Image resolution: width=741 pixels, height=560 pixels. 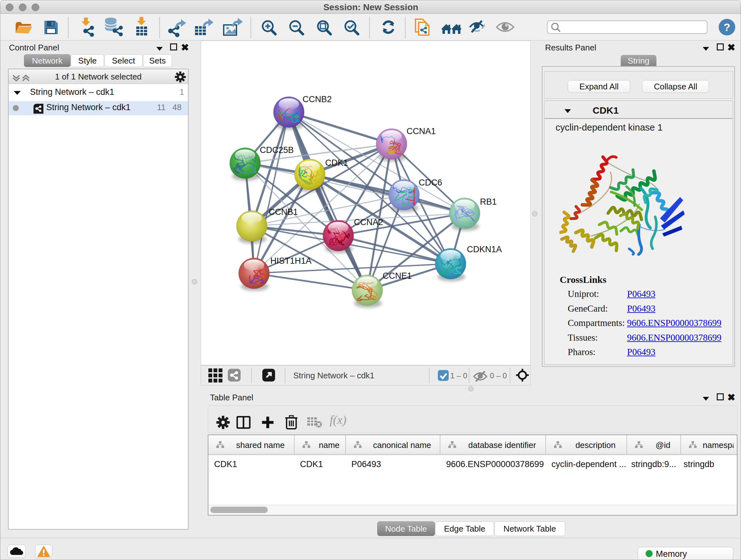 I want to click on svg-text: CCNA2, so click(x=368, y=222).